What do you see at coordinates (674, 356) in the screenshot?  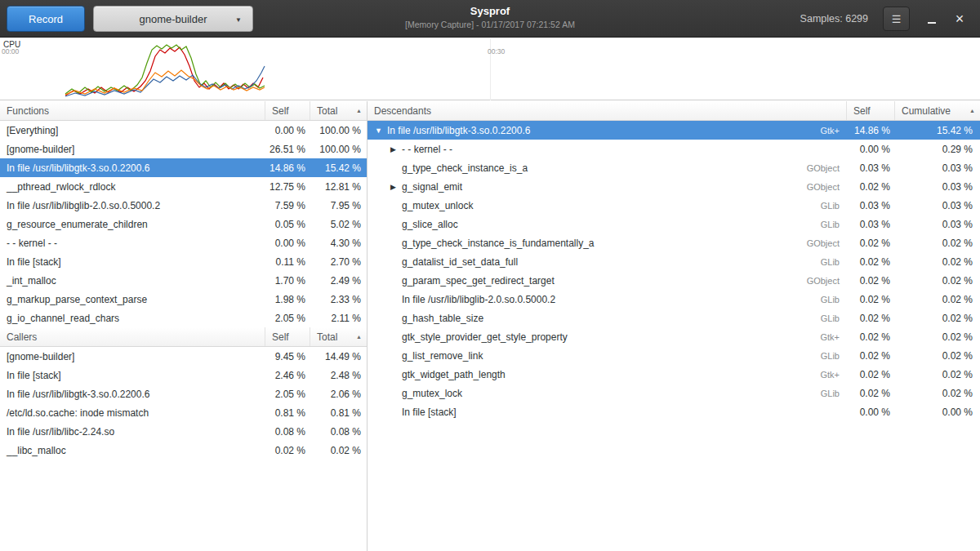 I see `tree-row: g_list_remove_linkGLib0.02 %0.02 %` at bounding box center [674, 356].